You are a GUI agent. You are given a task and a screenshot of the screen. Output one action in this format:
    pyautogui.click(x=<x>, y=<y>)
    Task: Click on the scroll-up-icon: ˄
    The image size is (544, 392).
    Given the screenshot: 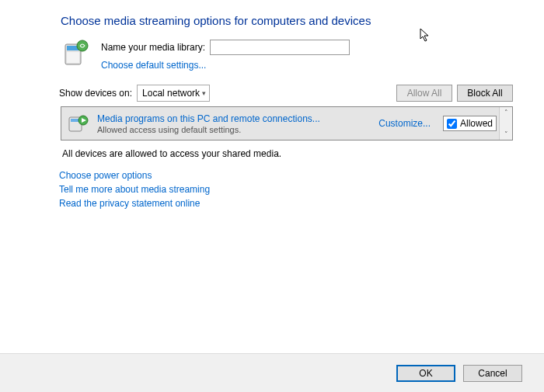 What is the action you would take?
    pyautogui.click(x=507, y=113)
    